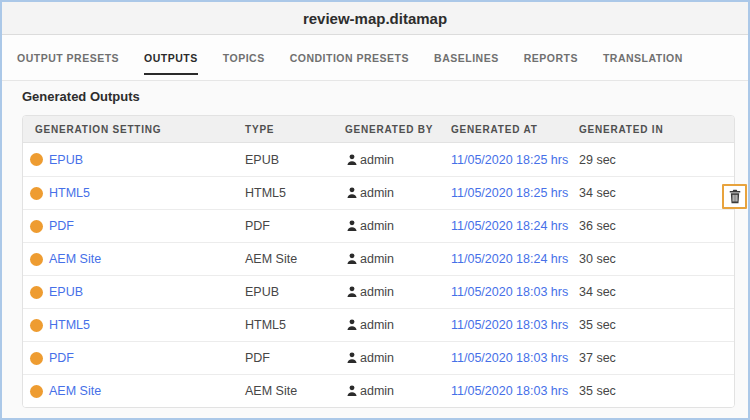  Describe the element at coordinates (171, 58) in the screenshot. I see `tab-outputs: OUTPUTS` at that location.